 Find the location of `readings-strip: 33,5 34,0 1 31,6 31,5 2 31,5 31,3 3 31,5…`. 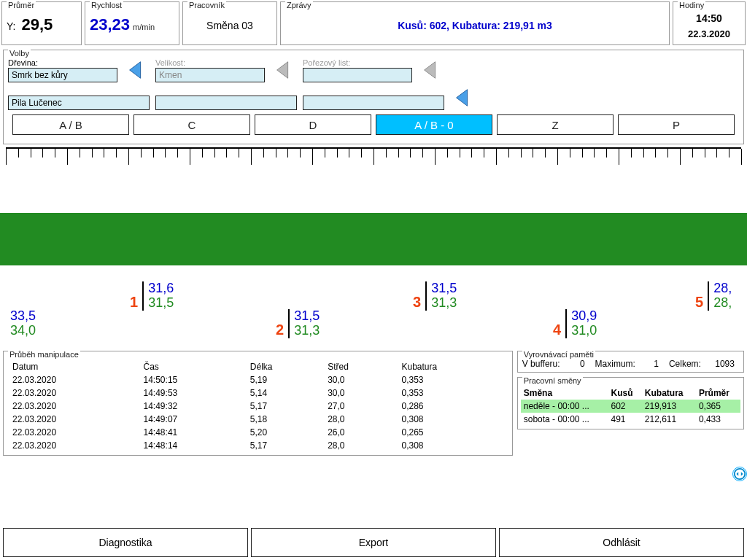

readings-strip: 33,5 34,0 1 31,6 31,5 2 31,5 31,3 3 31,5… is located at coordinates (374, 316).